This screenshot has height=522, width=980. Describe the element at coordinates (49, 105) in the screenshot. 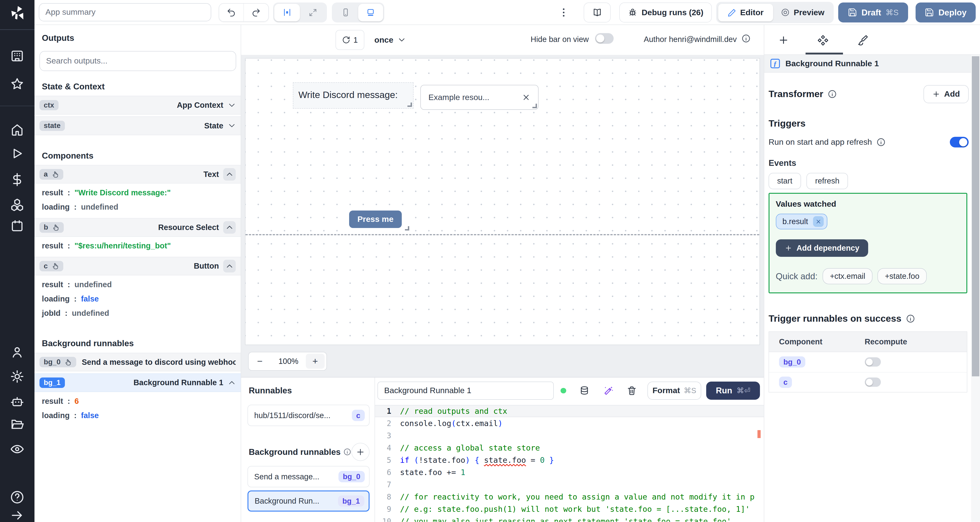

I see `component-id-badge: ctx` at that location.